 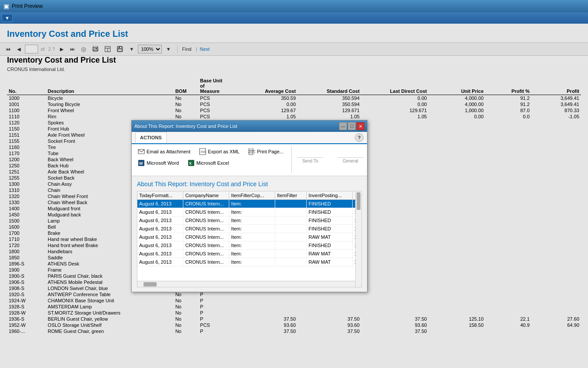 I want to click on dialog-col-header: CompanyName, so click(x=206, y=195).